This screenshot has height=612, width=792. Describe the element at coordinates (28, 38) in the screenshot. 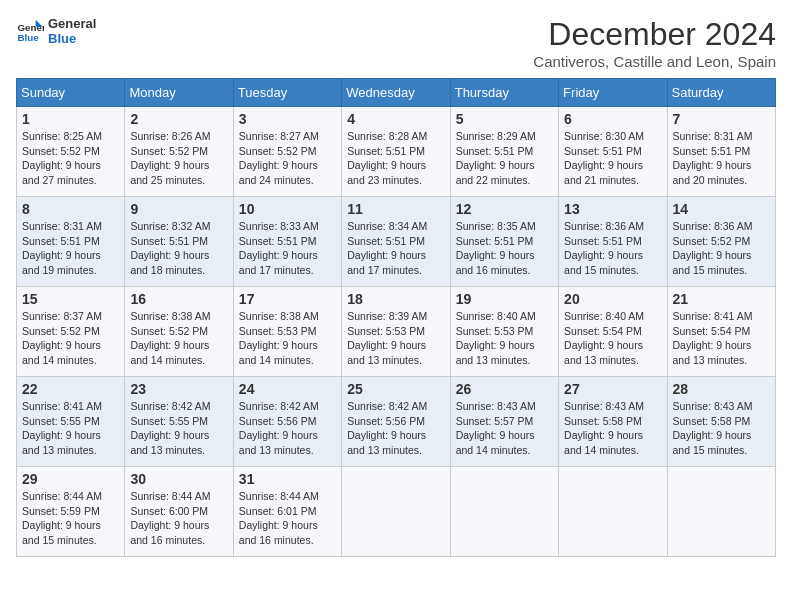

I see `svg-text: Blue` at that location.